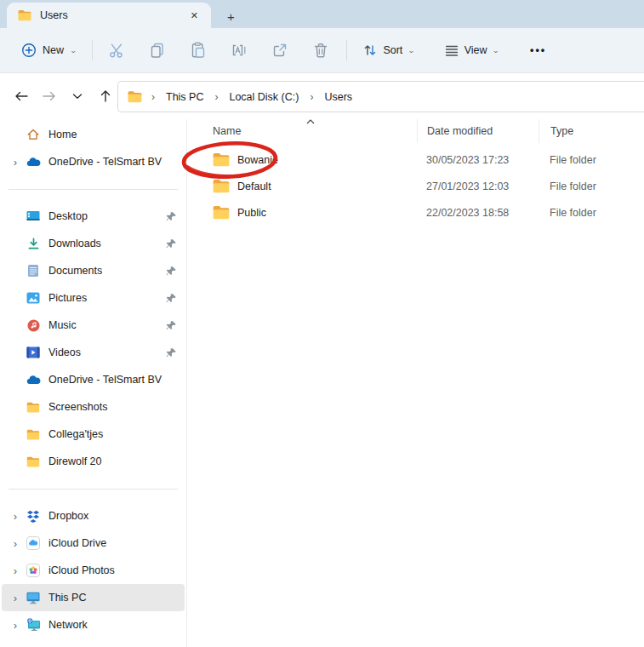 Image resolution: width=644 pixels, height=647 pixels. What do you see at coordinates (415, 160) in the screenshot?
I see `file-row-bowanie: Bowanie 30/05/2023 17:23 File folder` at bounding box center [415, 160].